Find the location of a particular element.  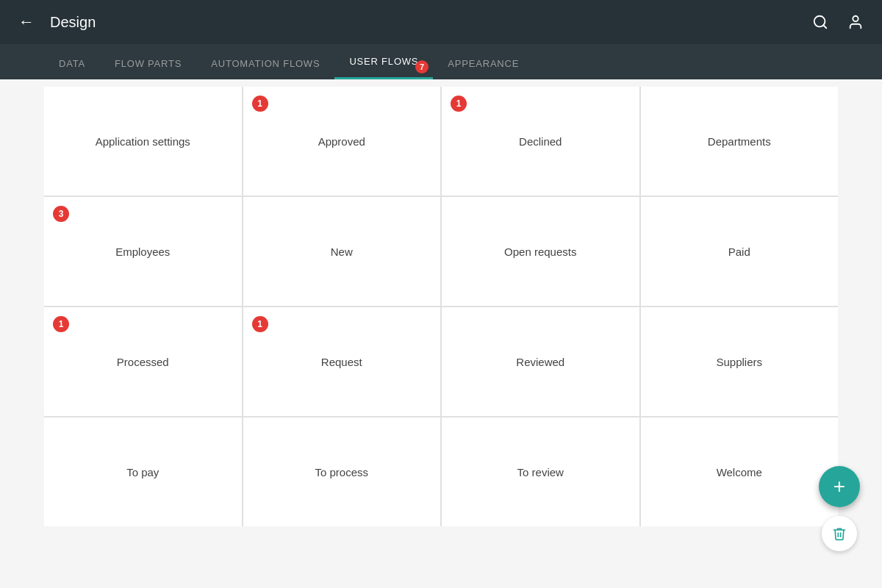

tab-data: DATA is located at coordinates (72, 69).